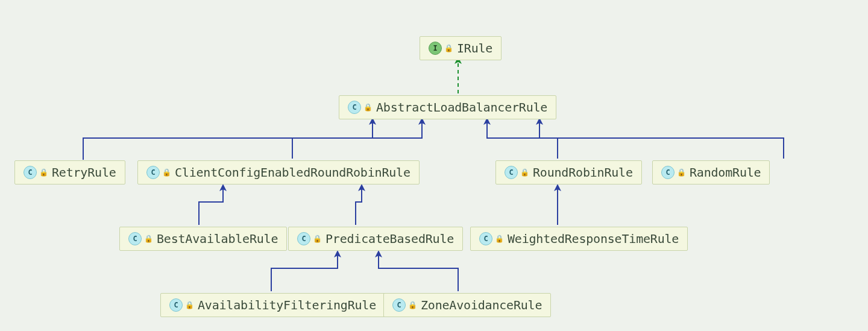 The width and height of the screenshot is (868, 331). What do you see at coordinates (461, 48) in the screenshot?
I see `node-irule: I 🔒 IRule` at bounding box center [461, 48].